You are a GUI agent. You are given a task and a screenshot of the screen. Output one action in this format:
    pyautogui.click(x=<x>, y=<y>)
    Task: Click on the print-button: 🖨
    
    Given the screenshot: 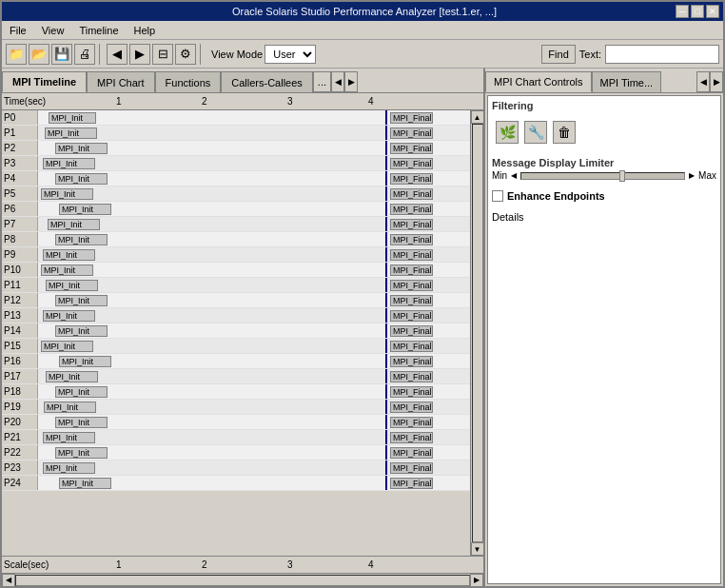 What is the action you would take?
    pyautogui.click(x=85, y=54)
    